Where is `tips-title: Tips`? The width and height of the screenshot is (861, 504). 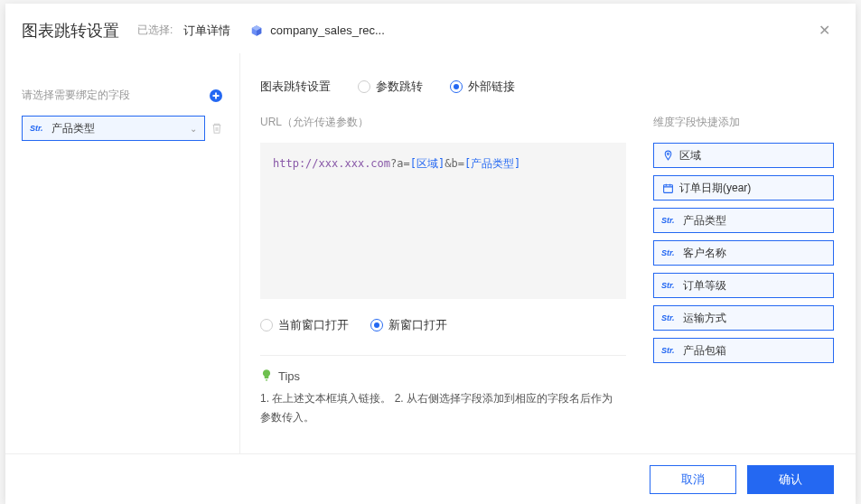 tips-title: Tips is located at coordinates (289, 376).